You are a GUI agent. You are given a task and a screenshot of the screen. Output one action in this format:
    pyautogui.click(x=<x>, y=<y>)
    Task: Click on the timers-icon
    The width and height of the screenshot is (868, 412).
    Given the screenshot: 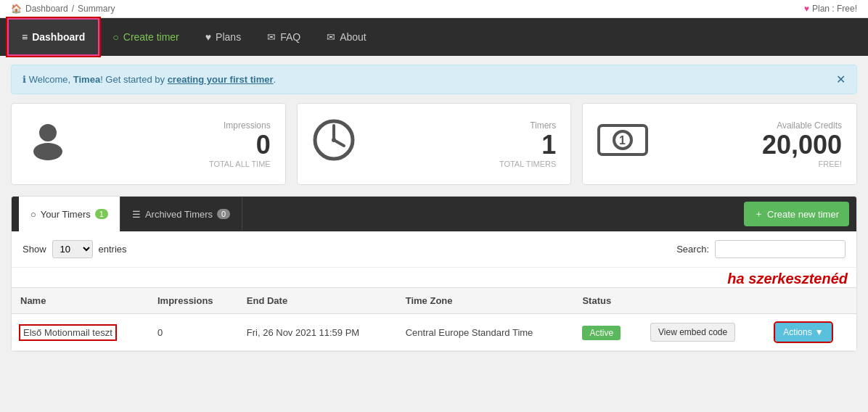 What is the action you would take?
    pyautogui.click(x=334, y=144)
    